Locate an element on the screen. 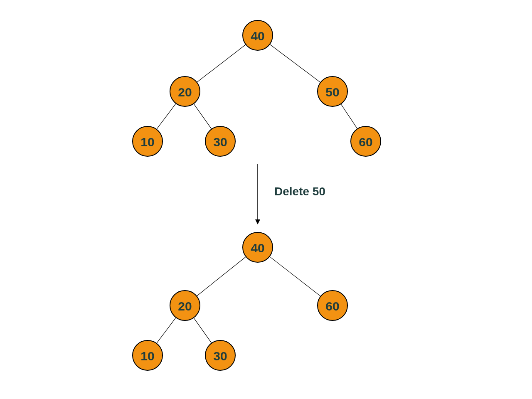 Image resolution: width=532 pixels, height=399 pixels. after-node-30: 30 is located at coordinates (220, 355).